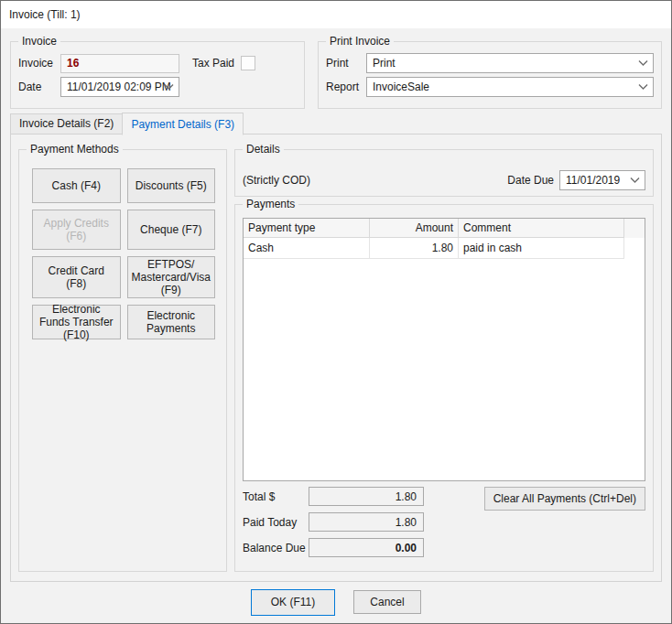 This screenshot has width=672, height=624. What do you see at coordinates (346, 87) in the screenshot?
I see `report-label: Report` at bounding box center [346, 87].